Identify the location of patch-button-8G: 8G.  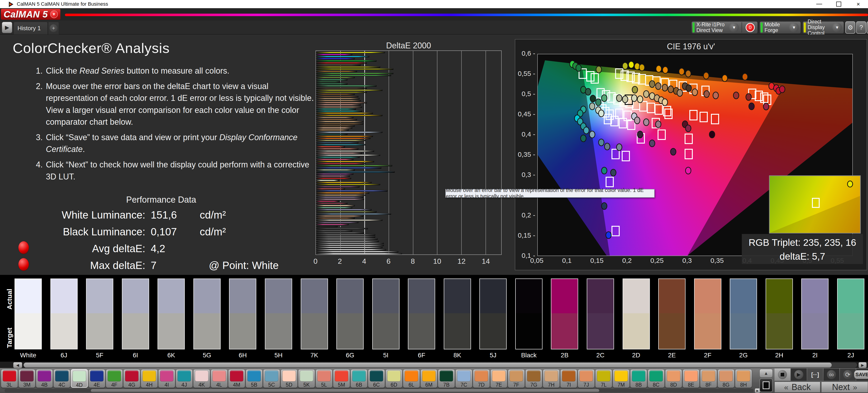
(726, 378).